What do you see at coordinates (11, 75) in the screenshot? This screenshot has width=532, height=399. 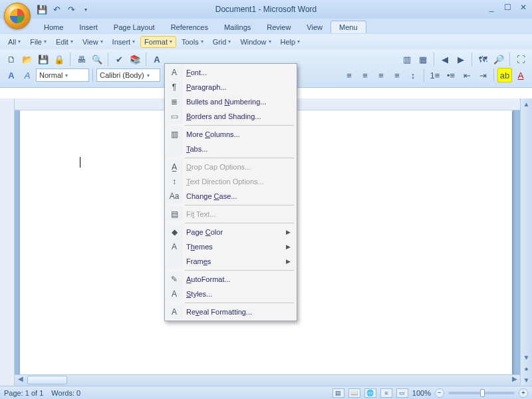 I see `styles-pane-icon: A` at bounding box center [11, 75].